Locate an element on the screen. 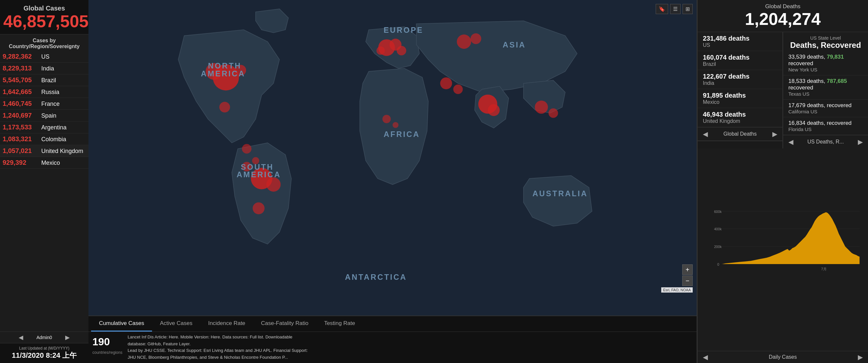 The height and width of the screenshot is (363, 868). us-nav-label: US Deaths, R... is located at coordinates (826, 142).